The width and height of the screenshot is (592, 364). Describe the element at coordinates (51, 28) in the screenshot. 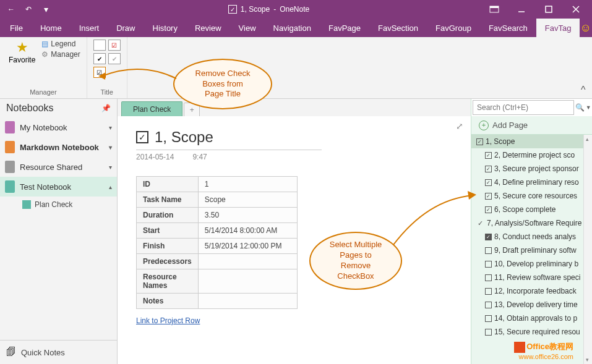

I see `menu-home: Home` at that location.